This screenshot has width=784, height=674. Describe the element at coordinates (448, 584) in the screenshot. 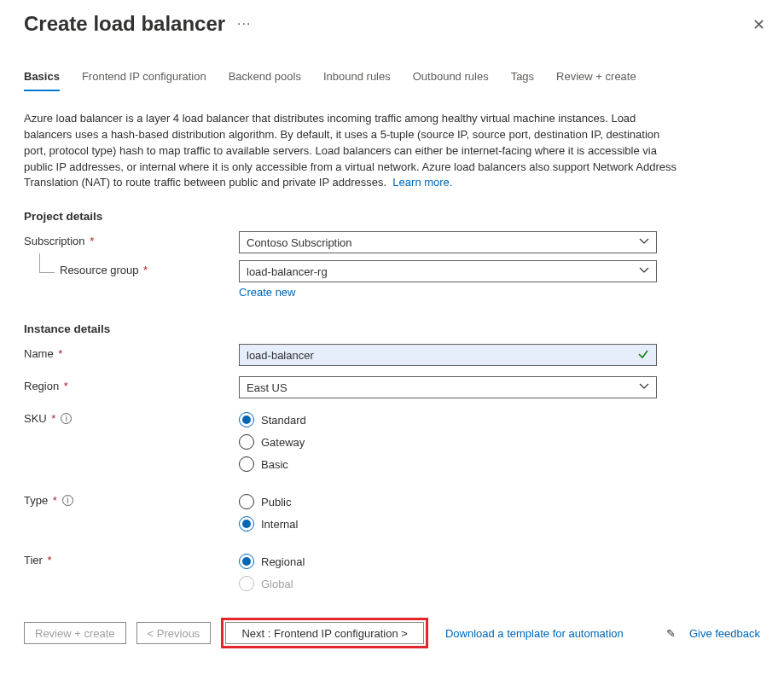

I see `tier-radio-global: Global` at that location.